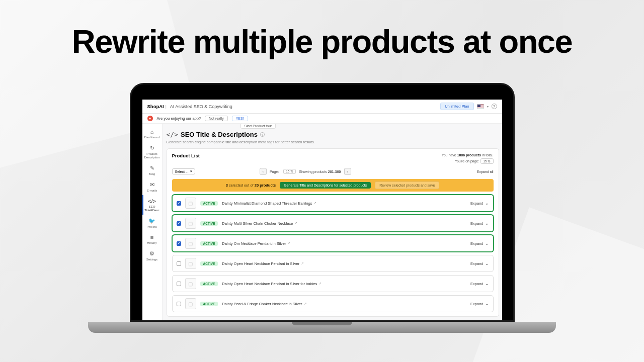 The image size is (644, 362). What do you see at coordinates (333, 203) in the screenshot?
I see `product-row: ▢ACTIVEDainty Minimalist Diamond Shaped …` at bounding box center [333, 203].